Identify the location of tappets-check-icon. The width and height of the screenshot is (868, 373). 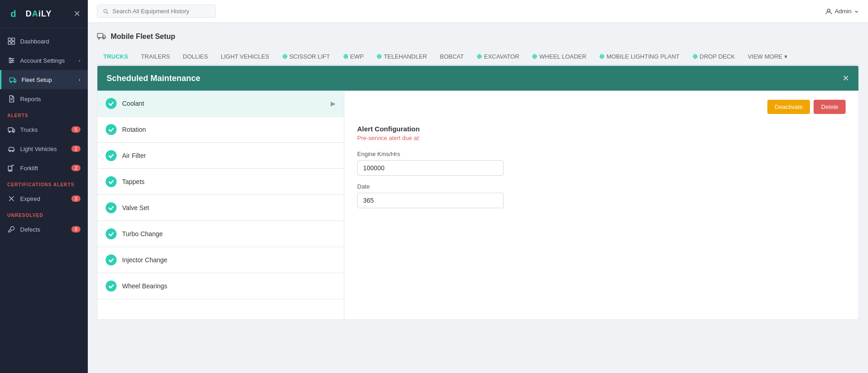
(111, 182).